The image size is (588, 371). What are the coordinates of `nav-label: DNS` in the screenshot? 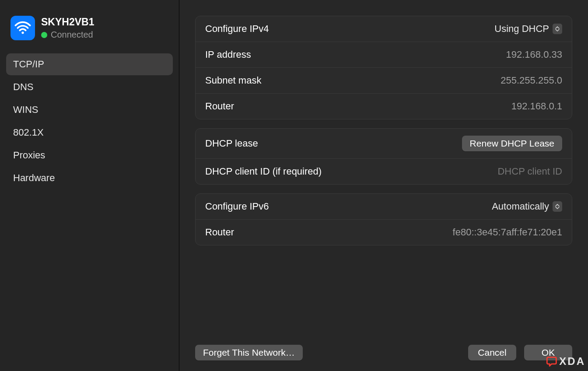 It's located at (23, 87).